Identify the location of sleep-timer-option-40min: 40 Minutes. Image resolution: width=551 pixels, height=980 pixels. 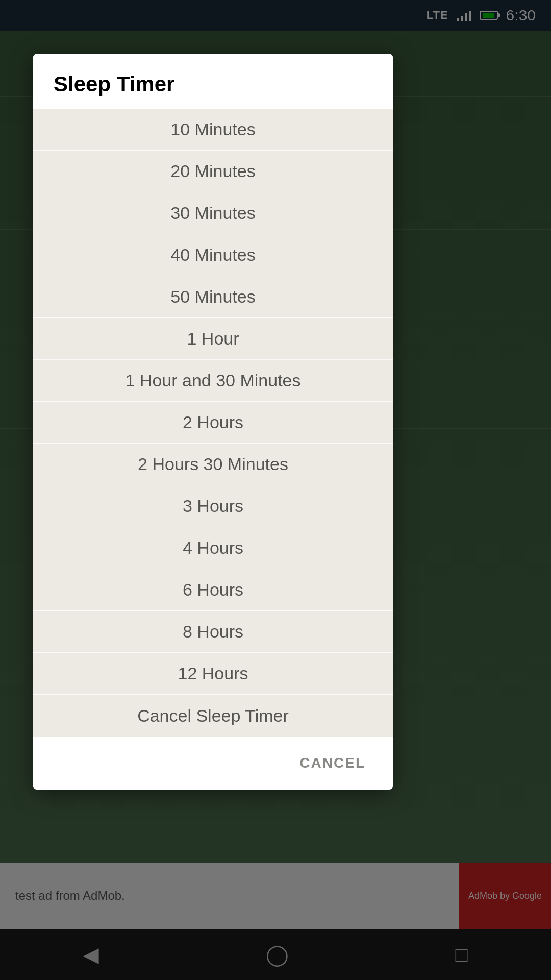
(213, 255).